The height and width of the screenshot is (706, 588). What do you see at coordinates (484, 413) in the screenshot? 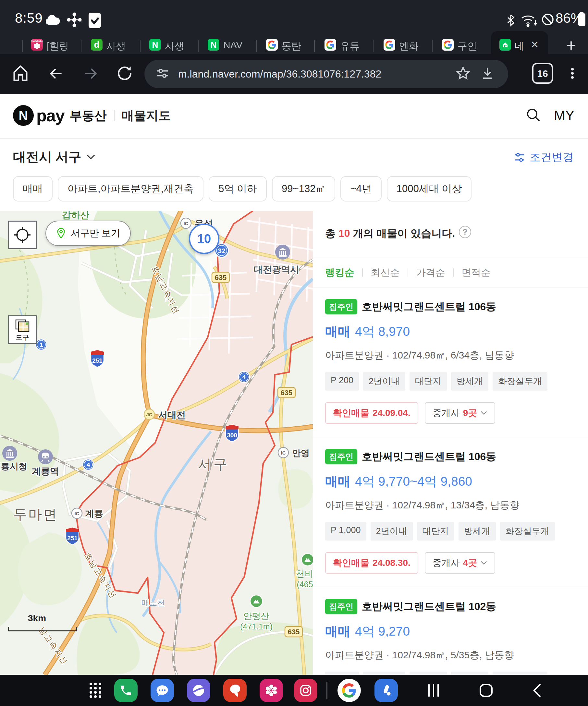
I see `chevron-down-icon` at bounding box center [484, 413].